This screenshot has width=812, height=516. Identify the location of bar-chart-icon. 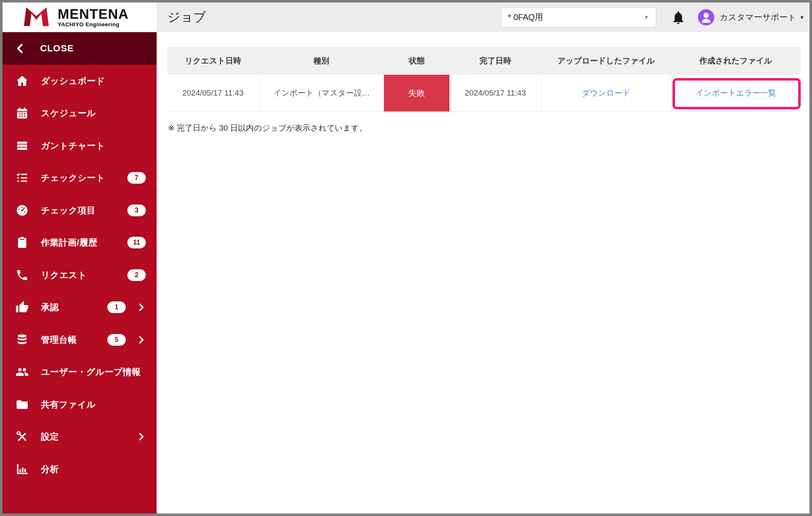
(22, 469).